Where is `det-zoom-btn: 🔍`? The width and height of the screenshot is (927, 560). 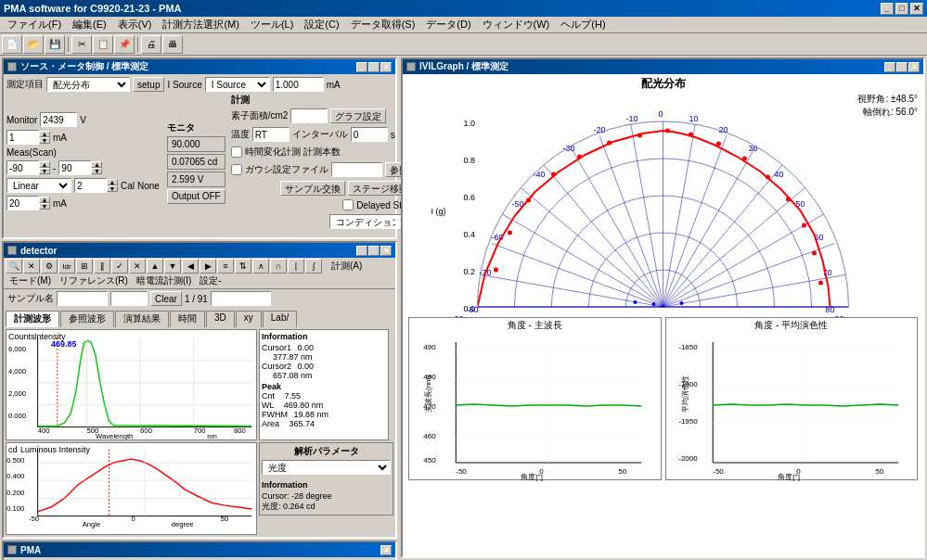 det-zoom-btn: 🔍 is located at coordinates (14, 266).